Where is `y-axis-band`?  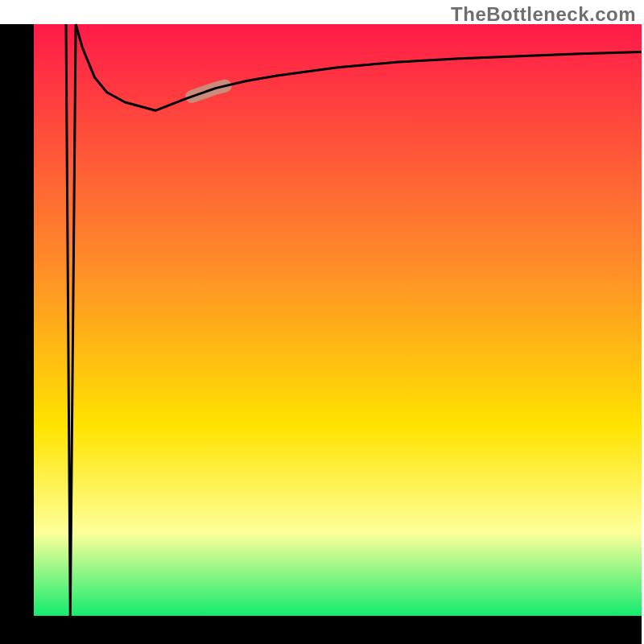 y-axis-band is located at coordinates (17, 334).